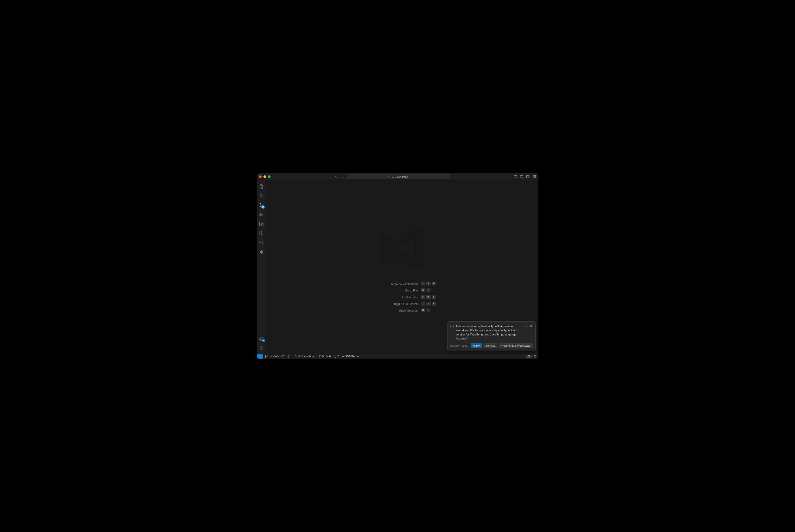  I want to click on status-right-group, so click(532, 356).